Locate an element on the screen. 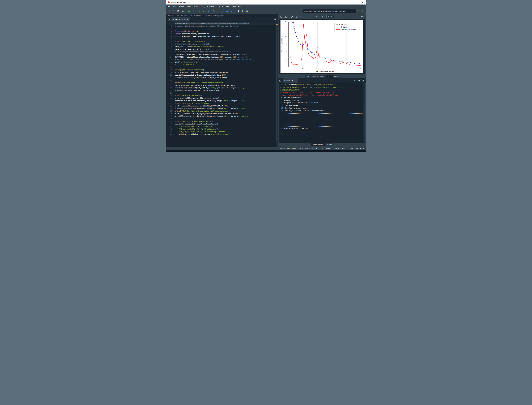  code-line: 44 xlimit=250, ylimit=300, output='4_rad… is located at coordinates (221, 134).